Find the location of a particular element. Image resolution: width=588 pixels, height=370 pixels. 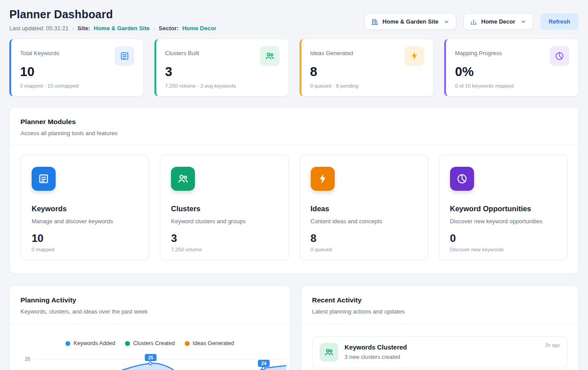

stat-detail: 0 queued · 8 pending is located at coordinates (368, 86).